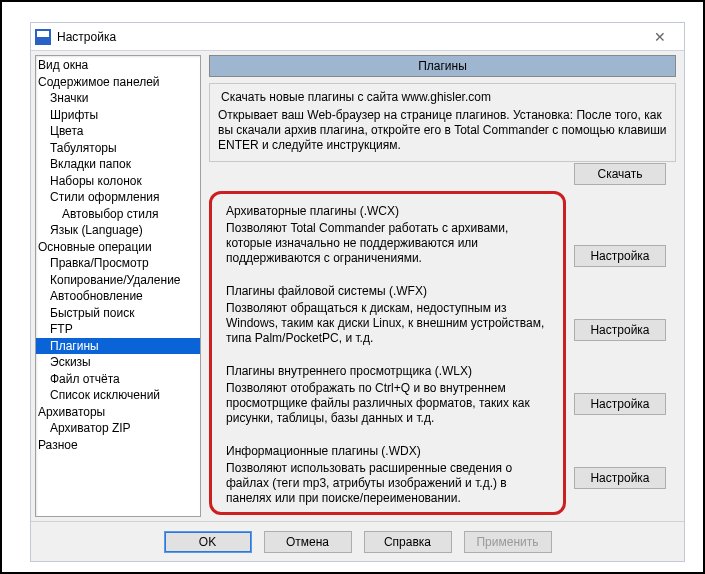 The height and width of the screenshot is (574, 705). What do you see at coordinates (118, 396) in the screenshot?
I see `tree-item: Список исключений` at bounding box center [118, 396].